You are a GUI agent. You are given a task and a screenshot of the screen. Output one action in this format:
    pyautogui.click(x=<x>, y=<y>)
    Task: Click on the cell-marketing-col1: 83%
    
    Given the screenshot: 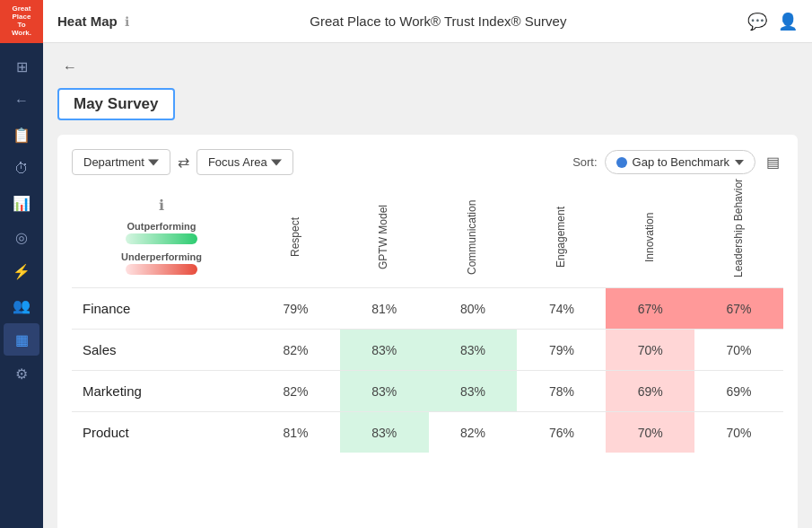 What is the action you would take?
    pyautogui.click(x=384, y=392)
    